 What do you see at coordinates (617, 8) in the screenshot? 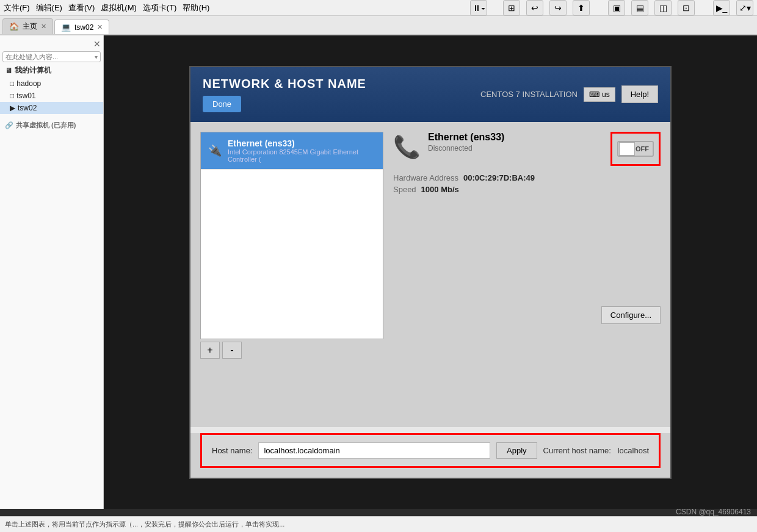
I see `layout1-button: ▣` at bounding box center [617, 8].